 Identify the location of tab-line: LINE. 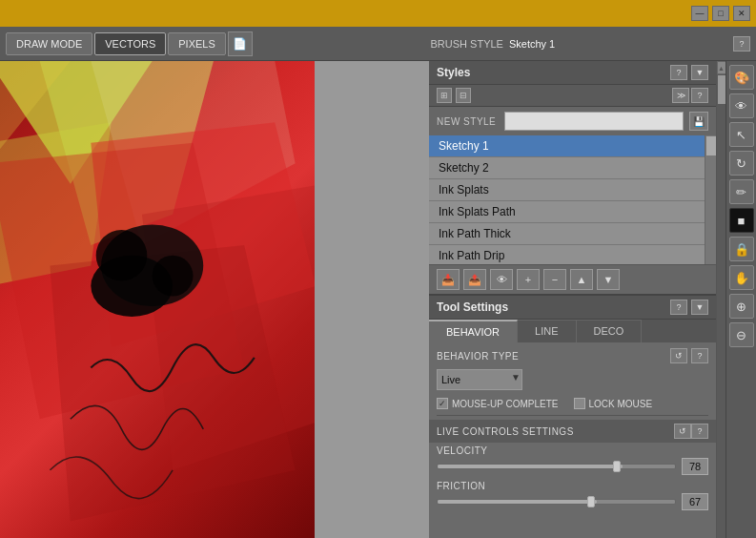
(547, 331).